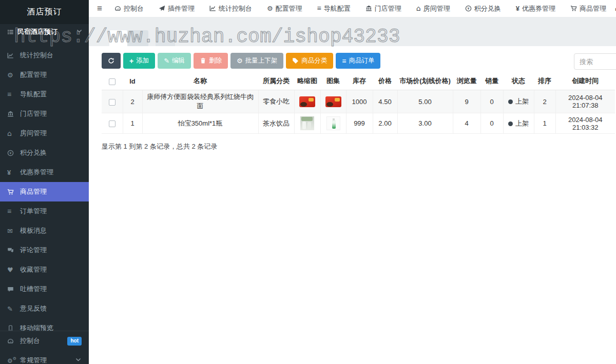 The width and height of the screenshot is (616, 364). Describe the element at coordinates (518, 81) in the screenshot. I see `column-header: 状态` at that location.